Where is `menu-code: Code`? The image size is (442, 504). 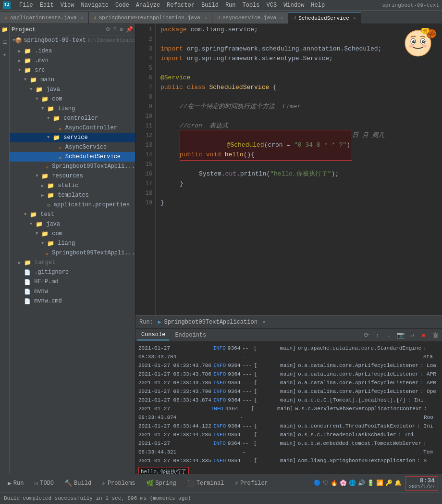 menu-code: Code is located at coordinates (122, 5).